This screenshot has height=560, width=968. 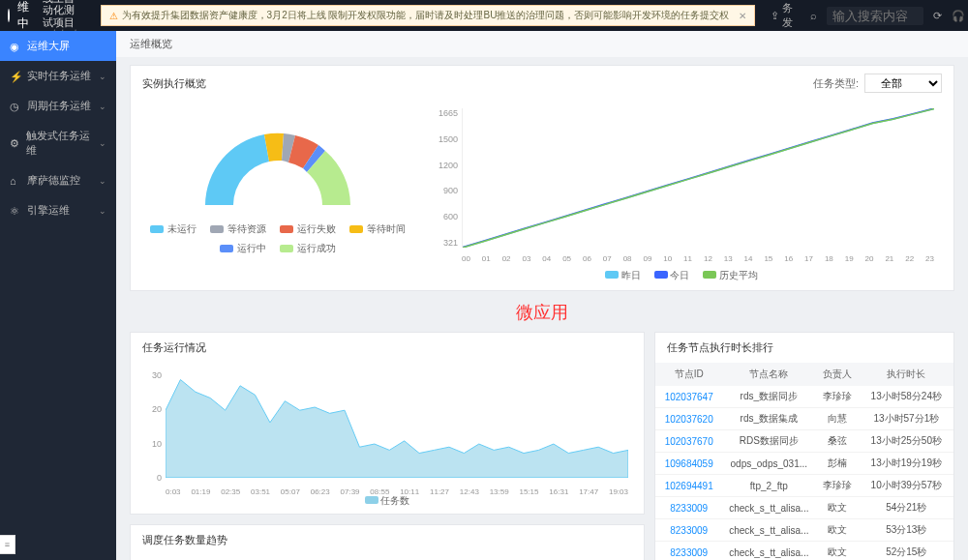 What do you see at coordinates (742, 15) in the screenshot?
I see `close-icon: ✕` at bounding box center [742, 15].